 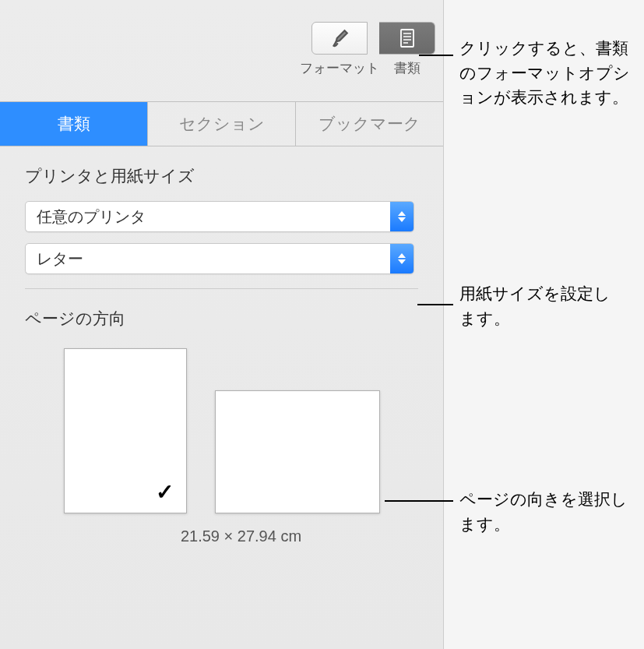 I want to click on printer-value: 任意のプリンタ, so click(x=86, y=217).